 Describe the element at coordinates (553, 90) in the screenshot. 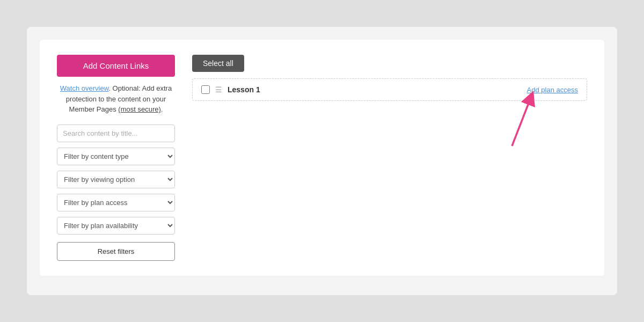

I see `add-plan-access-link: Add plan access` at that location.